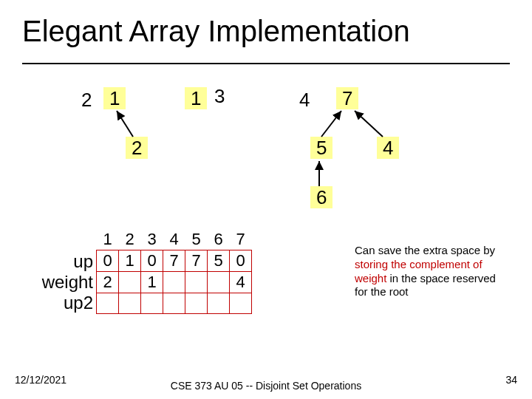 Image resolution: width=532 pixels, height=399 pixels. Describe the element at coordinates (219, 239) in the screenshot. I see `header-cell: 6` at that location.